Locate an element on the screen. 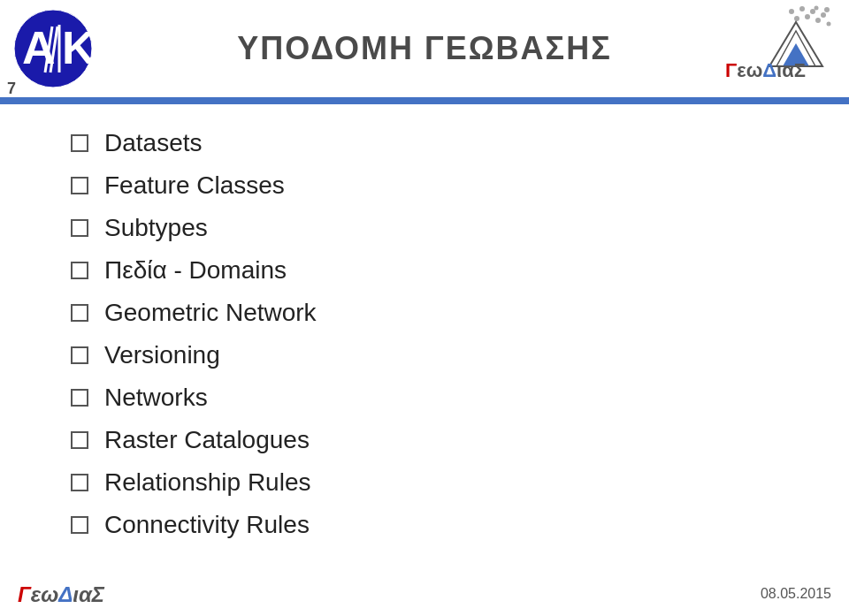 Image resolution: width=849 pixels, height=616 pixels. footer-logo: ΓεωΔιαΣ is located at coordinates (75, 594).